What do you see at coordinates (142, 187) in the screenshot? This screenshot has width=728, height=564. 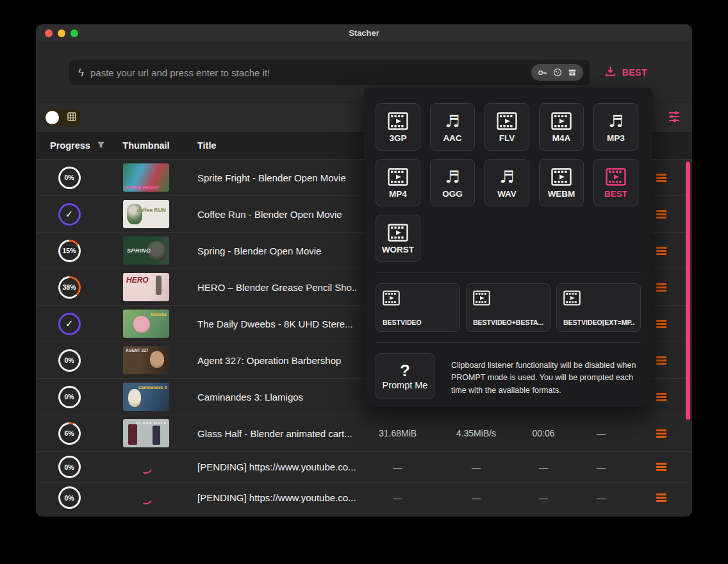 I see `thumbnail-text: SPRITE FRIGHT` at bounding box center [142, 187].